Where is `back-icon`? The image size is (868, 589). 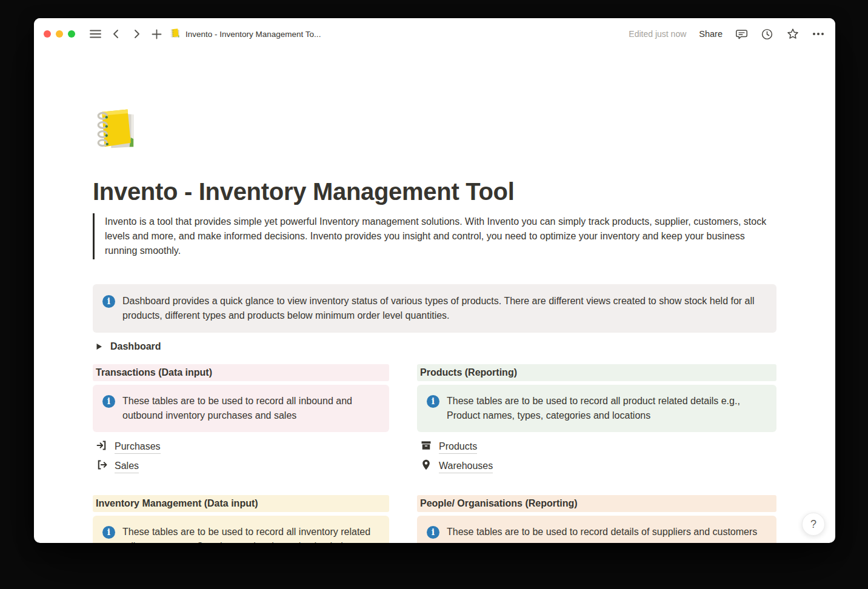
back-icon is located at coordinates (116, 34).